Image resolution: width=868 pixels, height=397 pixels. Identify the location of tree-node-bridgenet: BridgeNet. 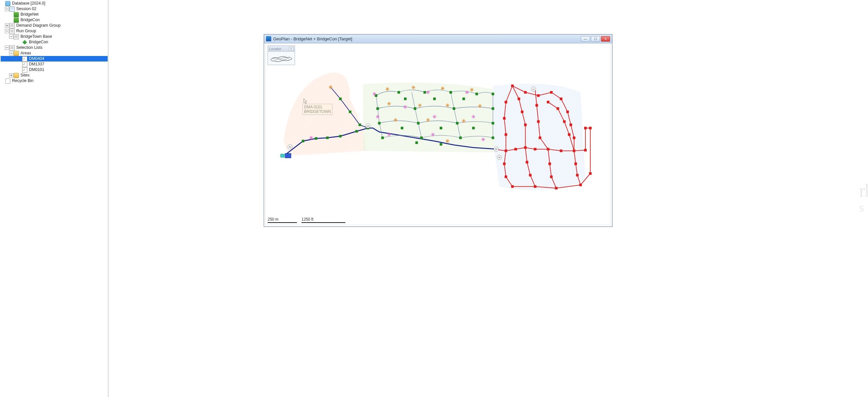
(54, 15).